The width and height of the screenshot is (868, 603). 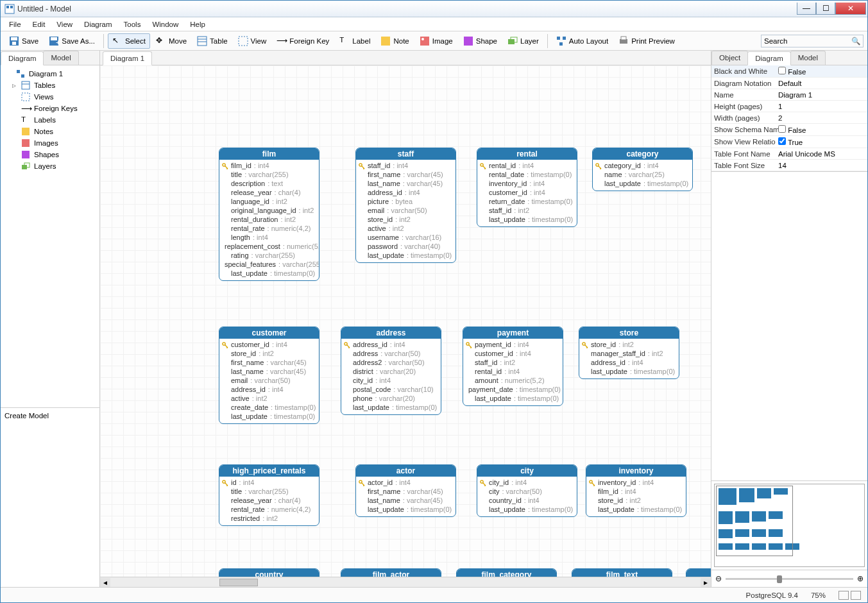 What do you see at coordinates (269, 183) in the screenshot?
I see `column-description: description: text` at bounding box center [269, 183].